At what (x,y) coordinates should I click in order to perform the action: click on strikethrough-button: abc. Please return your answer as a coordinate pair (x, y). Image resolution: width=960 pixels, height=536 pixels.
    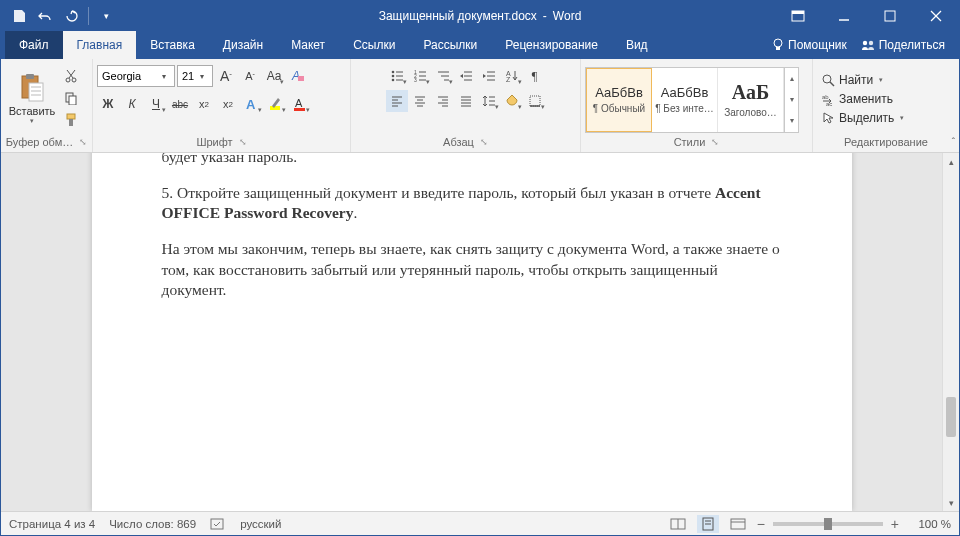
    Looking at the image, I should click on (180, 104).